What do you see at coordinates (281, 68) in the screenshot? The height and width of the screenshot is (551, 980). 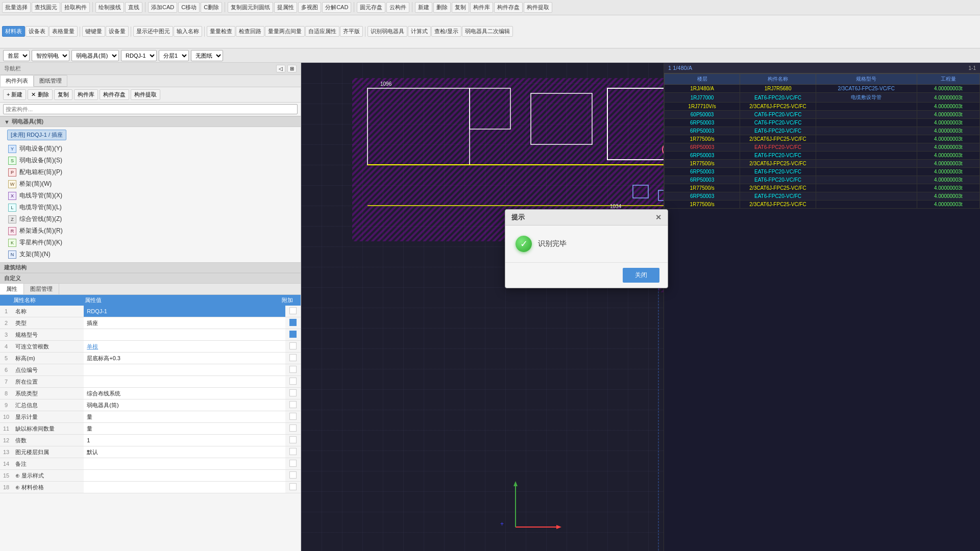 I see `panel-expand-btn: ◁` at bounding box center [281, 68].